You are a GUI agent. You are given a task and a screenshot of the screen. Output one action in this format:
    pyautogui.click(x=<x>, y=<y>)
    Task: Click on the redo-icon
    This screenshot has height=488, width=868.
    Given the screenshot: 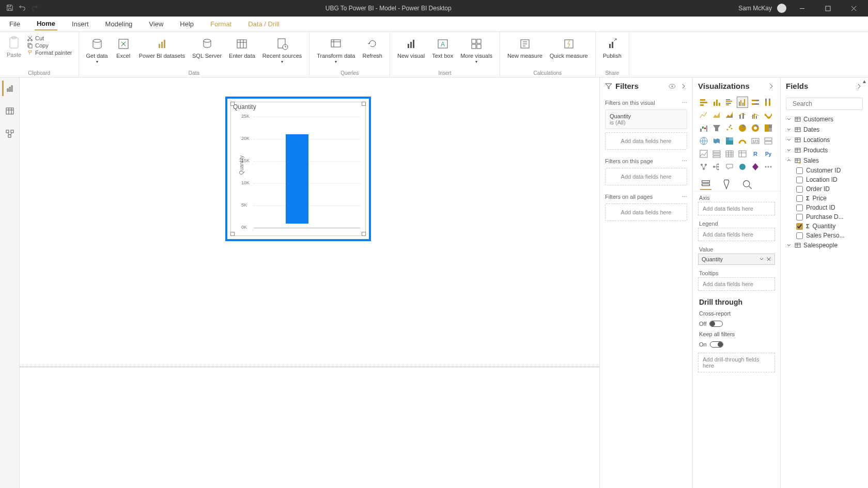 What is the action you would take?
    pyautogui.click(x=35, y=8)
    